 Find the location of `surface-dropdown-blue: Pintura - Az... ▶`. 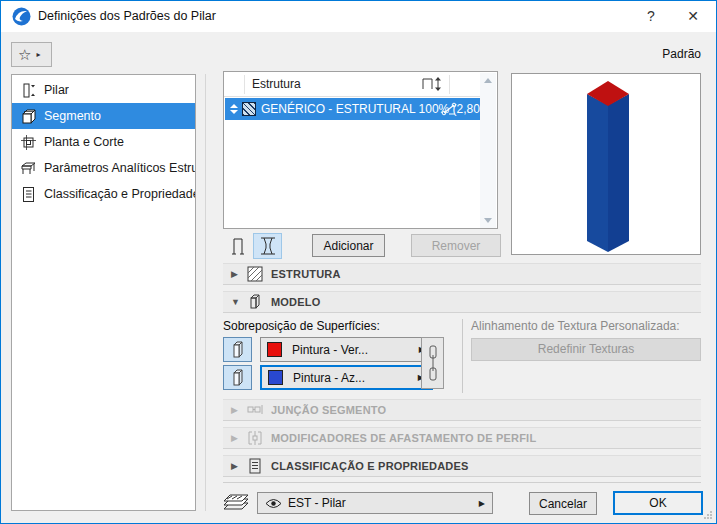

surface-dropdown-blue: Pintura - Az... ▶ is located at coordinates (346, 378).